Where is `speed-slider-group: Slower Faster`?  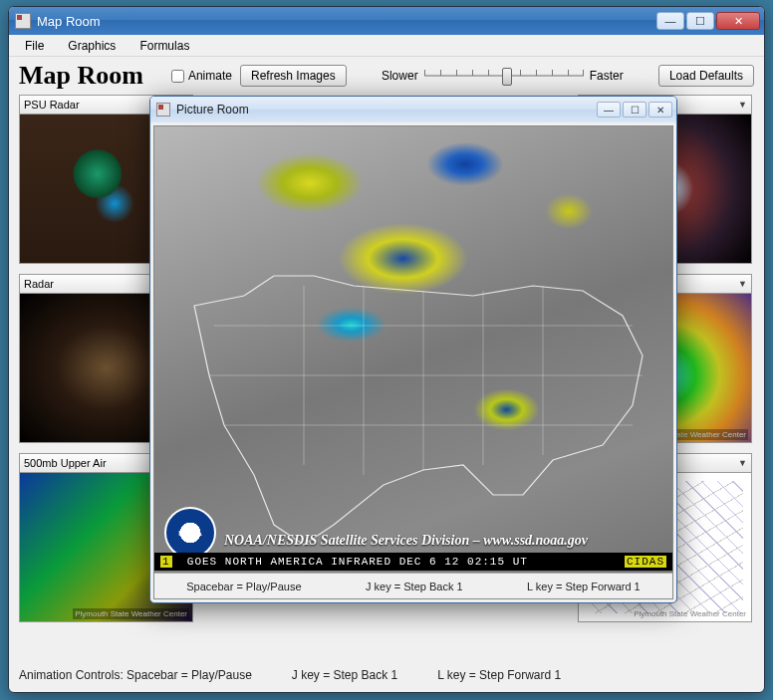
speed-slider-group: Slower Faster is located at coordinates (502, 76).